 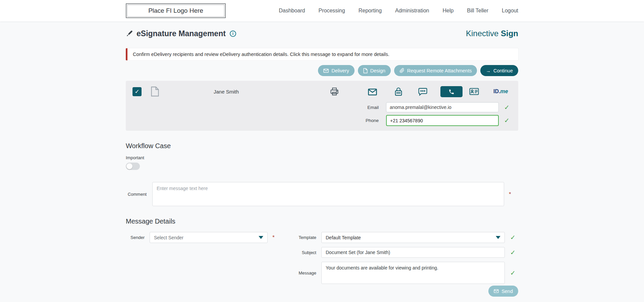 What do you see at coordinates (439, 71) in the screenshot?
I see `request-remote-attachments-label: Request Remote Attachments` at bounding box center [439, 71].